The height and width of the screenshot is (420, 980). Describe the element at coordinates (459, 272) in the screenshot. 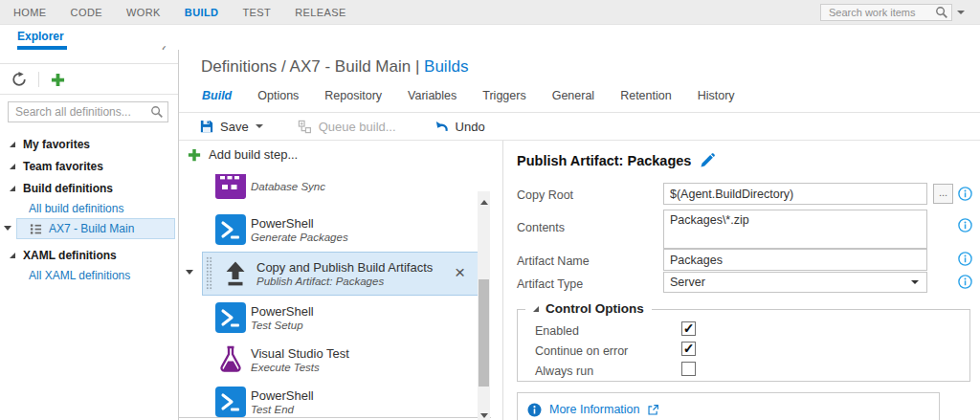

I see `remove-step-icon: ×` at that location.